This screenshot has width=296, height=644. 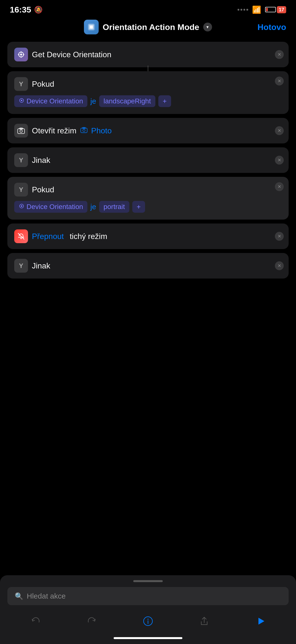 What do you see at coordinates (279, 160) in the screenshot?
I see `else1-close-button: ✕` at bounding box center [279, 160].